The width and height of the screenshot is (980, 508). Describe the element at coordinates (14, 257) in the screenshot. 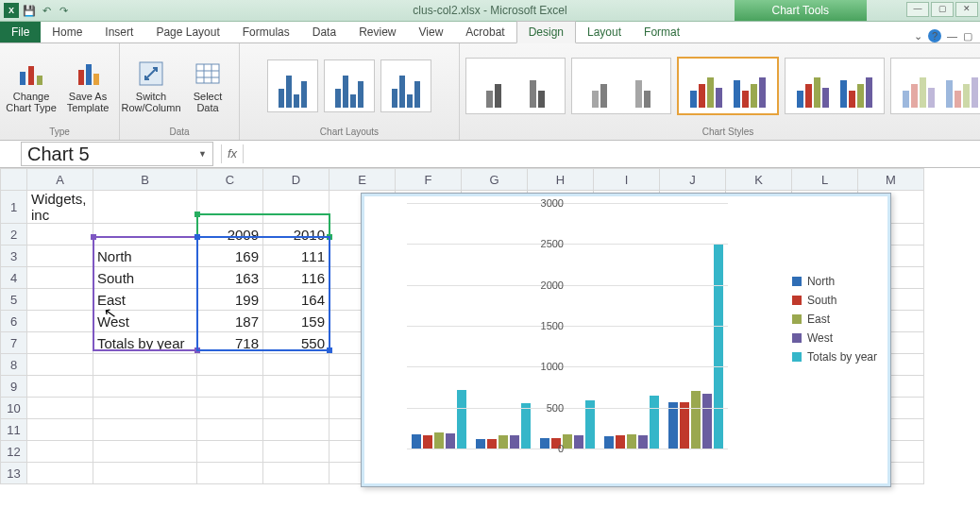

I see `row-header: 3` at that location.